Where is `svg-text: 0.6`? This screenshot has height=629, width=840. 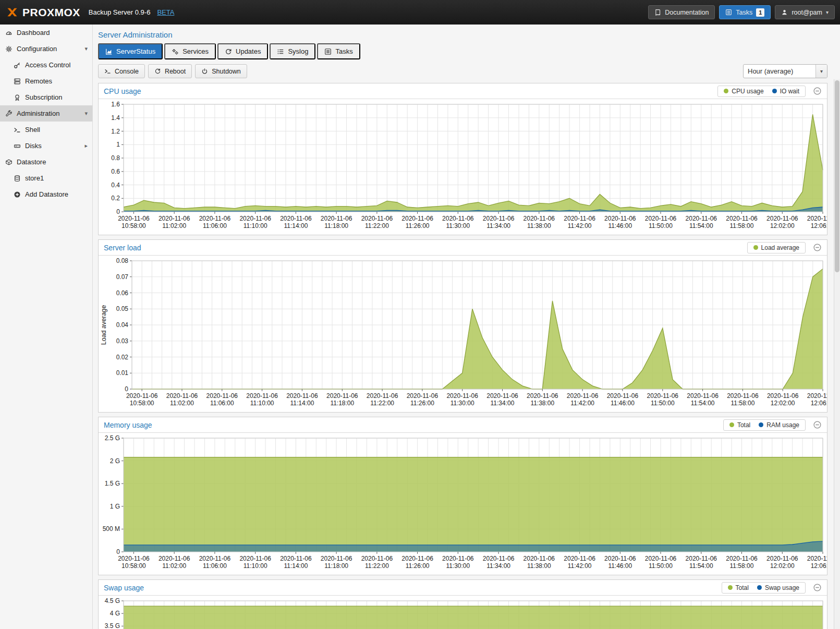
svg-text: 0.6 is located at coordinates (116, 172).